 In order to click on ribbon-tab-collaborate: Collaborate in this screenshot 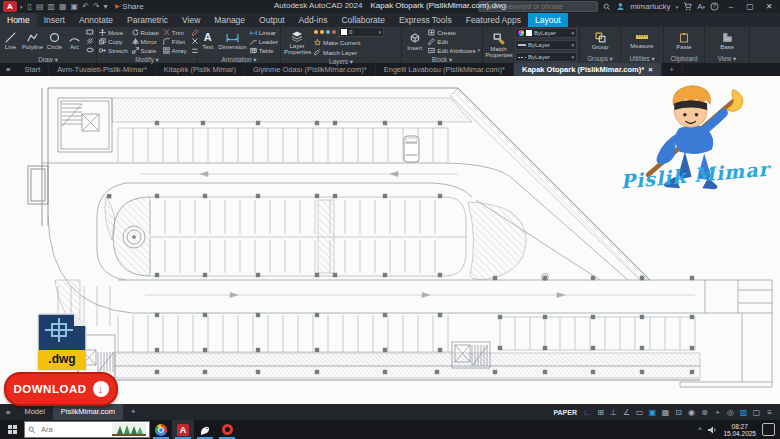, I will do `click(362, 20)`.